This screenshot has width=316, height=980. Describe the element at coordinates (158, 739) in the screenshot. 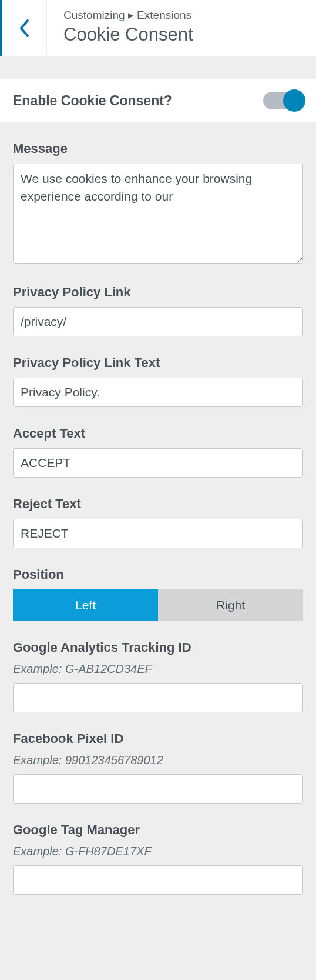

I see `fb-pixel-label: Facebook Pixel ID` at that location.